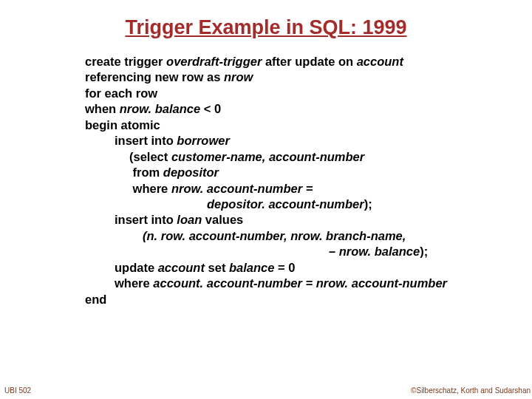 The image size is (532, 399). I want to click on kw: after update on, so click(311, 61).